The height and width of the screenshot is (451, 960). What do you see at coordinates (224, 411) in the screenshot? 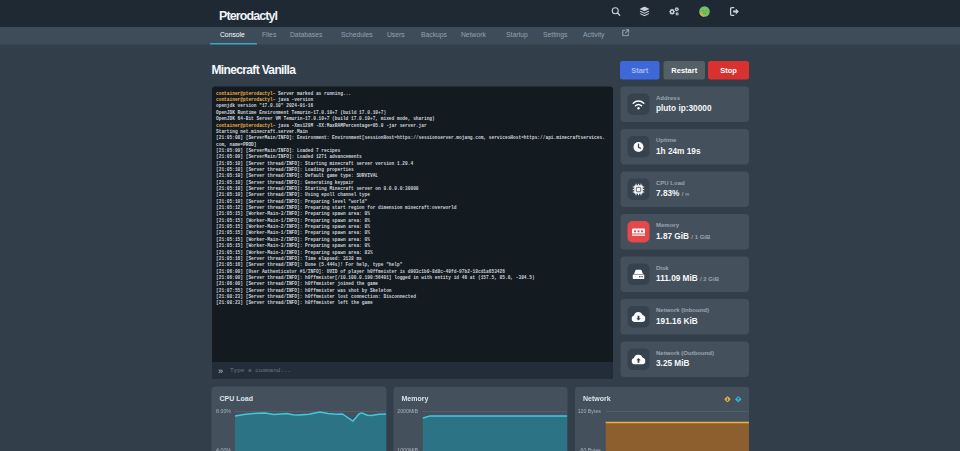
I see `svg-text: 8.00%` at bounding box center [224, 411].